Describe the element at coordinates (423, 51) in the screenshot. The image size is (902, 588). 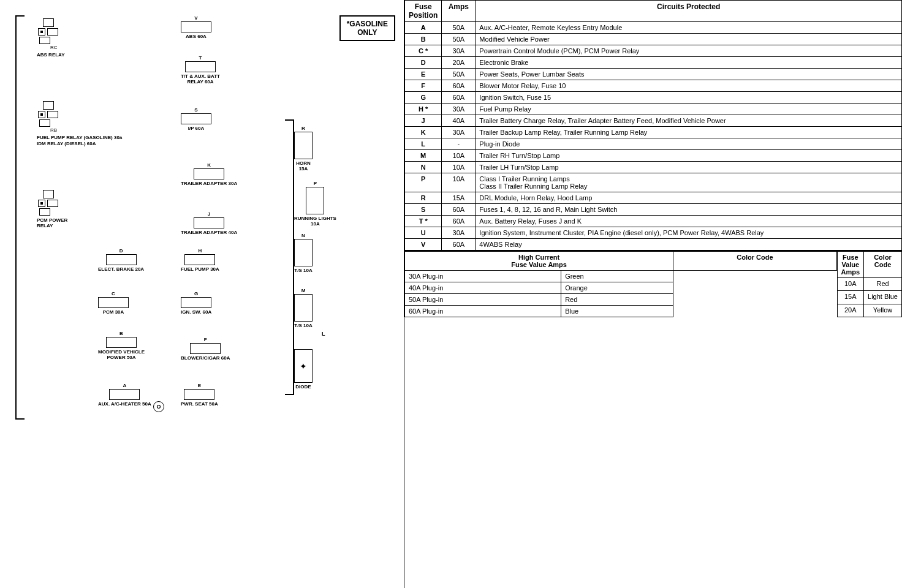
I see `fuse-position-cell: C *` at that location.